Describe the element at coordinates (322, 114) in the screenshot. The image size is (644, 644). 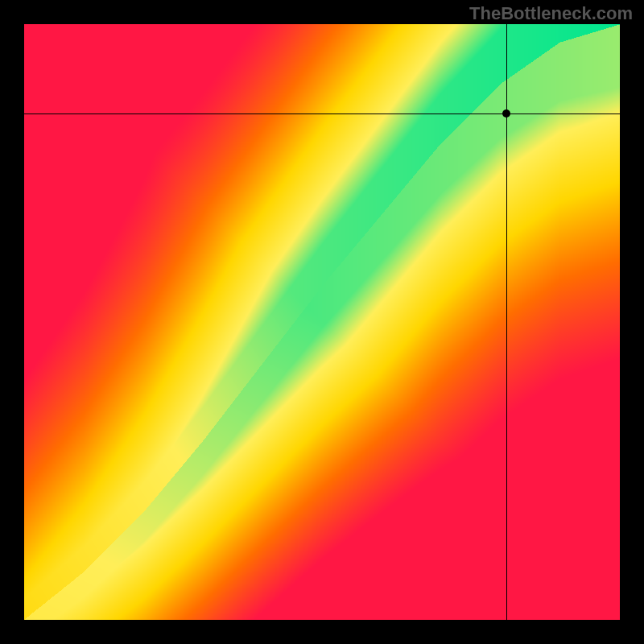
I see `crosshair-horizontal` at that location.